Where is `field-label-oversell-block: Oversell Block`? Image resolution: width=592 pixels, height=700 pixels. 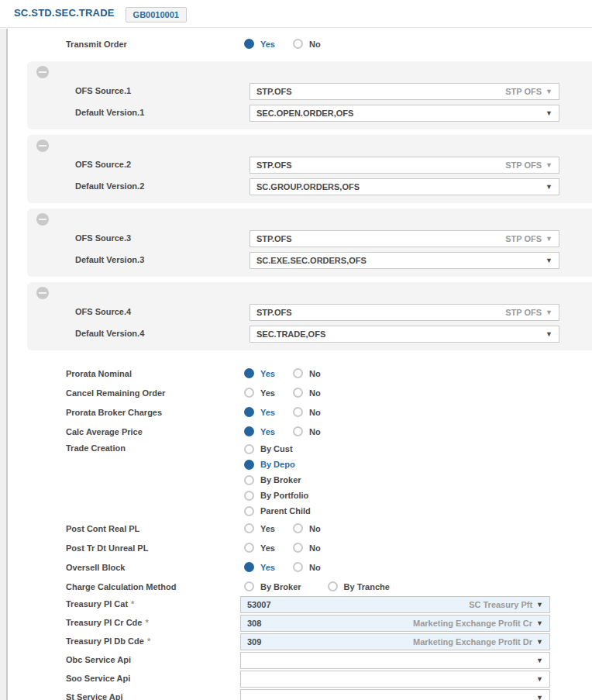 field-label-oversell-block: Oversell Block is located at coordinates (153, 567).